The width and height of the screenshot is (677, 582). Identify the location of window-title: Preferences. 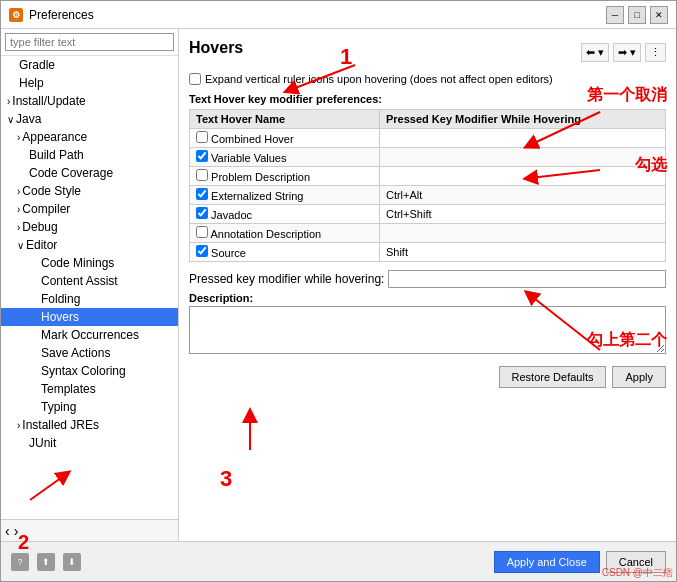
(62, 15).